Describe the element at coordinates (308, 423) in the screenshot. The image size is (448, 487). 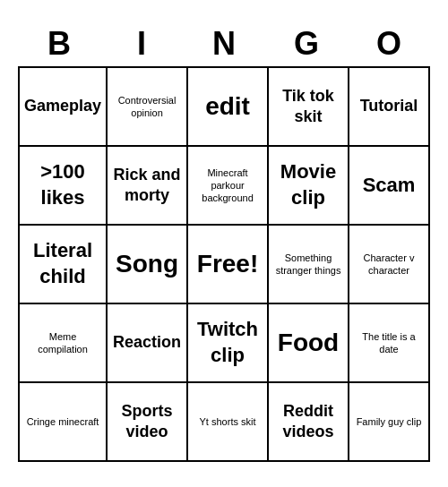
I see `cell-label: Reddit videos` at that location.